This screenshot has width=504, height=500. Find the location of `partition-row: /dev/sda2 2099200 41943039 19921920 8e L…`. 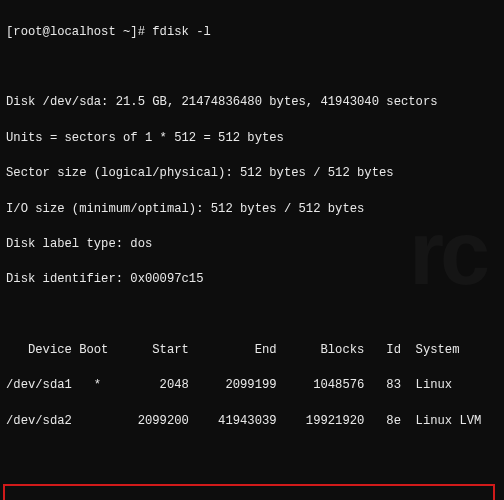

partition-row: /dev/sda2 2099200 41943039 19921920 8e L… is located at coordinates (252, 422).